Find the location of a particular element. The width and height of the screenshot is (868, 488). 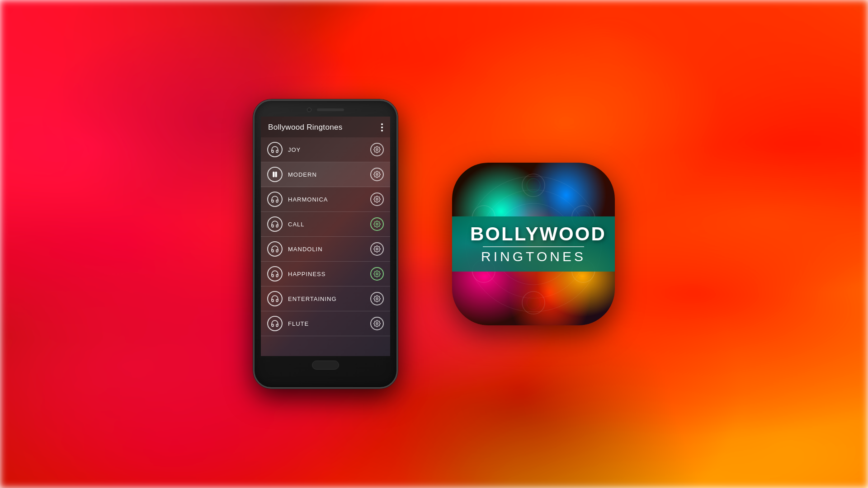

ringtone-list: JOY is located at coordinates (326, 237).